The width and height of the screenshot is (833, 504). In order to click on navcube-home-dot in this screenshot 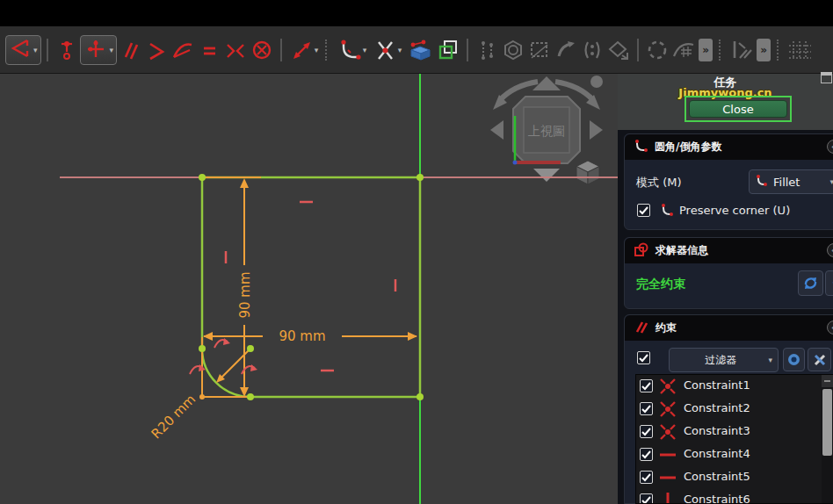, I will do `click(597, 82)`.